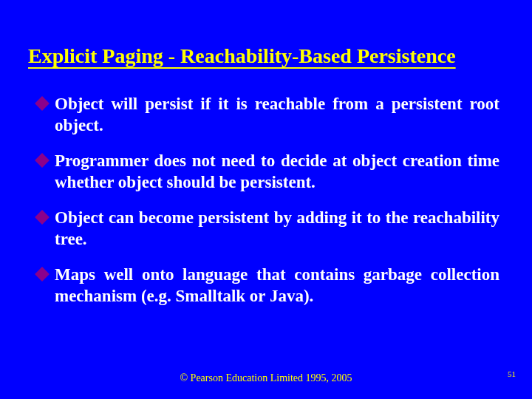 The width and height of the screenshot is (532, 399). What do you see at coordinates (268, 229) in the screenshot?
I see `list-item: Object can become persistent by adding i…` at bounding box center [268, 229].